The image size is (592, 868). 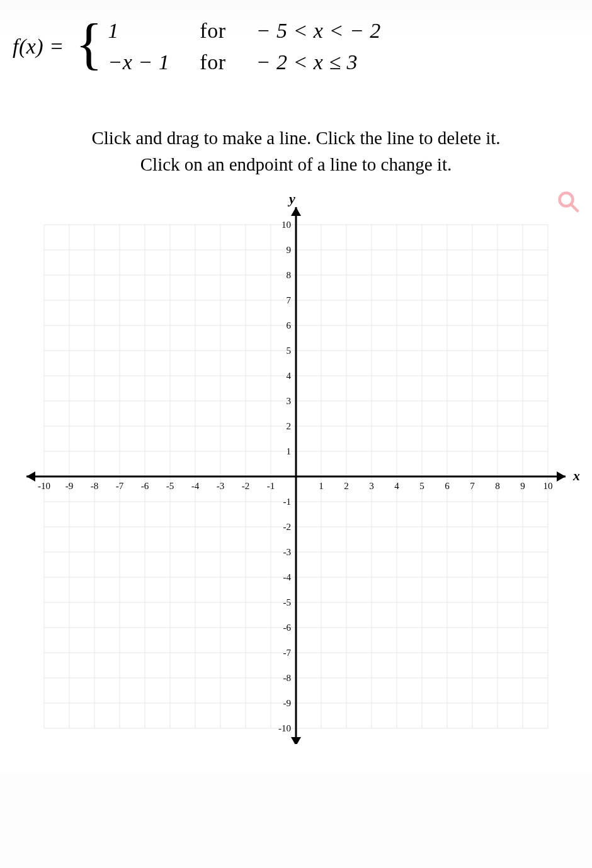 What do you see at coordinates (576, 476) in the screenshot?
I see `x-axis-label: x` at bounding box center [576, 476].